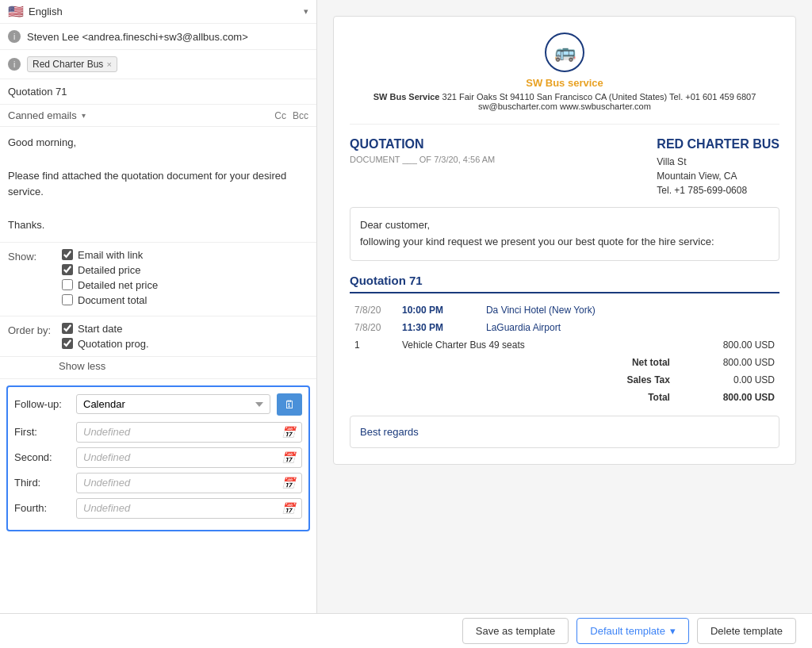  Describe the element at coordinates (105, 328) in the screenshot. I see `order-start-date: Start date` at that location.